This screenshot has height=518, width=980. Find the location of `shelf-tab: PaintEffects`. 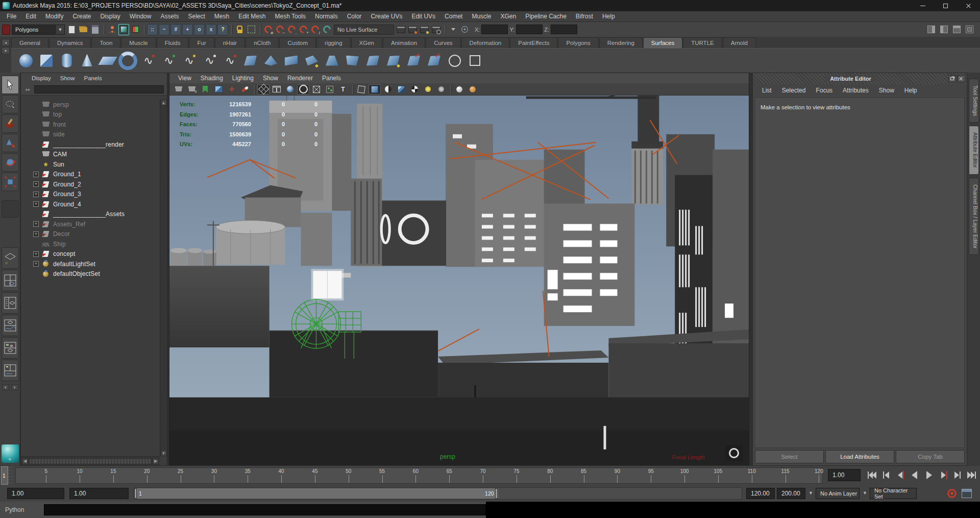

shelf-tab: PaintEffects is located at coordinates (534, 43).